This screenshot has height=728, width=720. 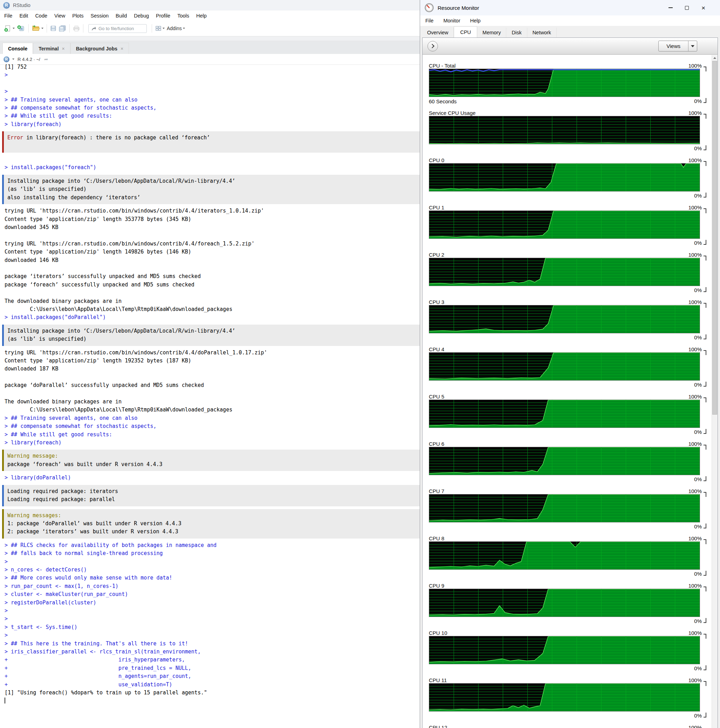 What do you see at coordinates (516, 32) in the screenshot?
I see `resmon-tab-disk: Disk` at bounding box center [516, 32].